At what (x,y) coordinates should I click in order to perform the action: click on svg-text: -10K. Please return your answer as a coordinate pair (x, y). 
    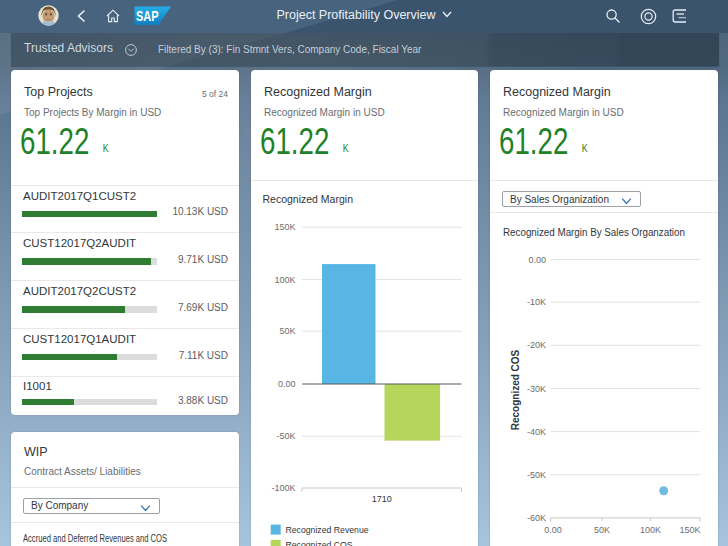
    Looking at the image, I should click on (536, 302).